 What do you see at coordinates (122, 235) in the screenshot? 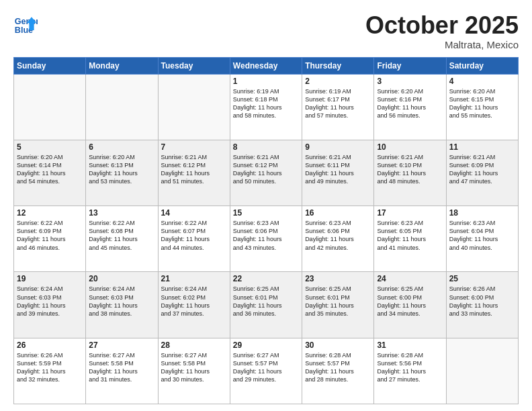
I see `cell-info: Sunrise: 6:22 AM Sunset: 6:08 PM Dayligh…` at bounding box center [122, 235].